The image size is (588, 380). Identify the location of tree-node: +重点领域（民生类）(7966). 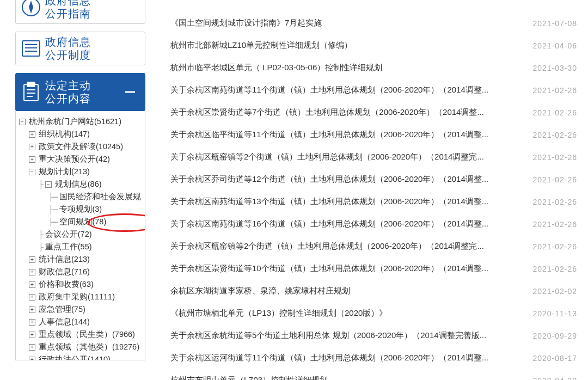
(86, 334).